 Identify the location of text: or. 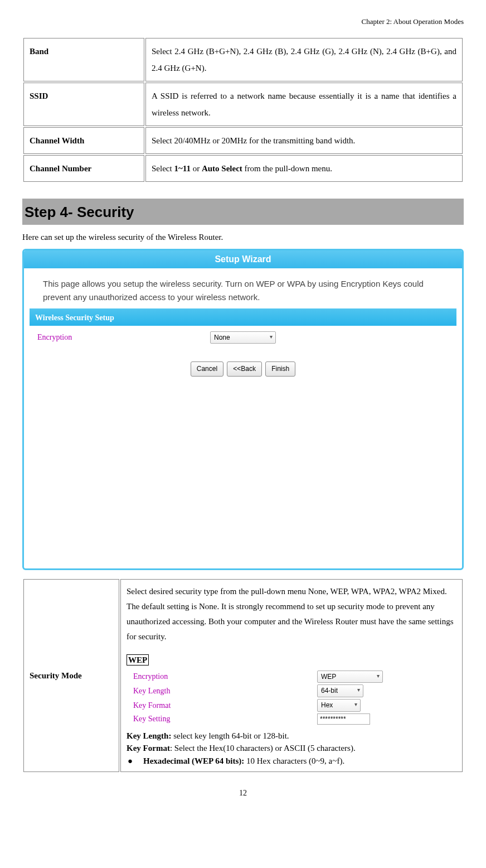
(196, 168).